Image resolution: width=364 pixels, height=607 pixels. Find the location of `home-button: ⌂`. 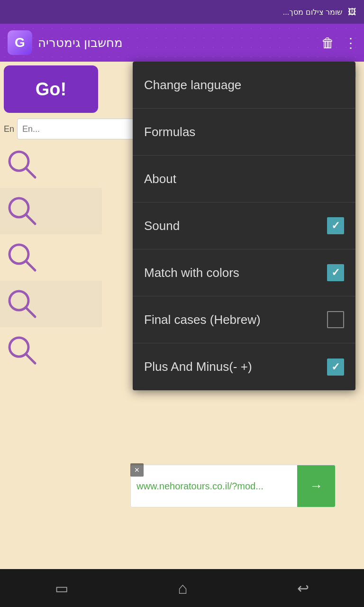

home-button: ⌂ is located at coordinates (183, 588).